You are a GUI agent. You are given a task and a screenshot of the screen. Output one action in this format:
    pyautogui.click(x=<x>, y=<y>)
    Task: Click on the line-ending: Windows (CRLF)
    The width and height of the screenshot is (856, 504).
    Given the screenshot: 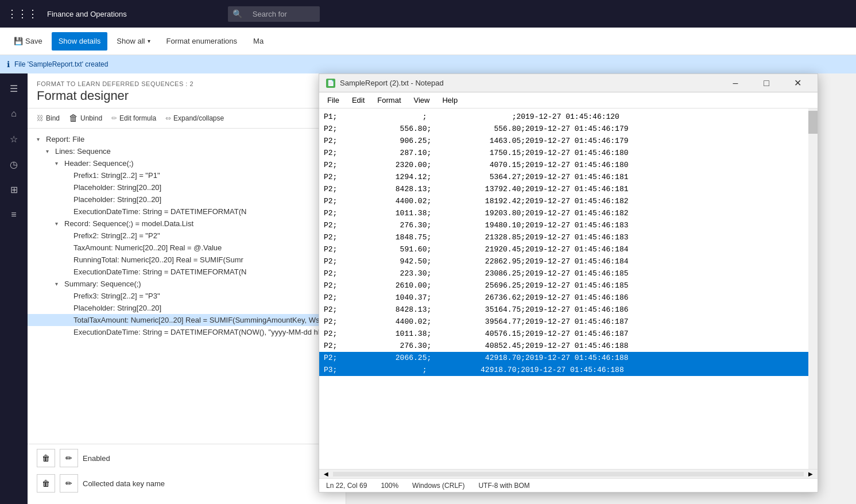 What is the action you would take?
    pyautogui.click(x=439, y=486)
    